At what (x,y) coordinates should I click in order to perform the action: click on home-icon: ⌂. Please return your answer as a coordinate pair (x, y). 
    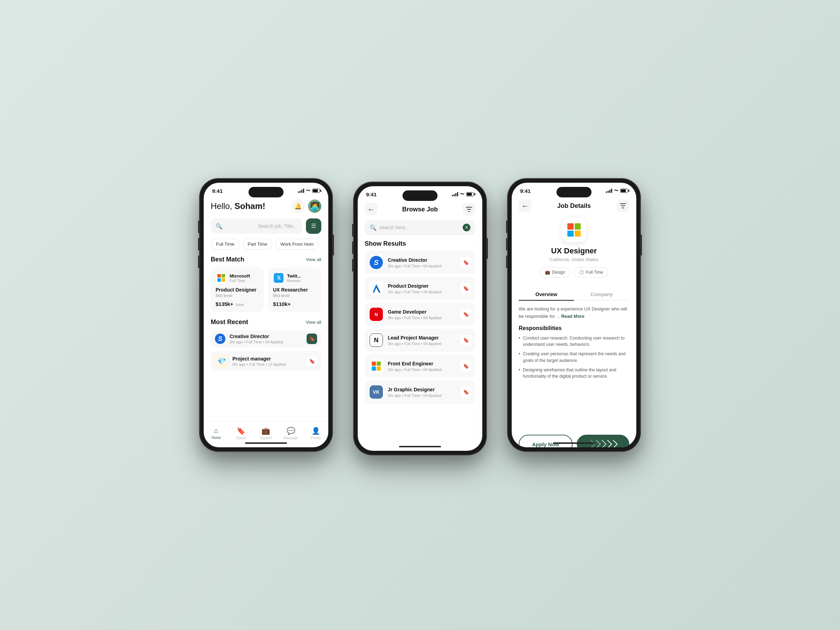
    Looking at the image, I should click on (216, 431).